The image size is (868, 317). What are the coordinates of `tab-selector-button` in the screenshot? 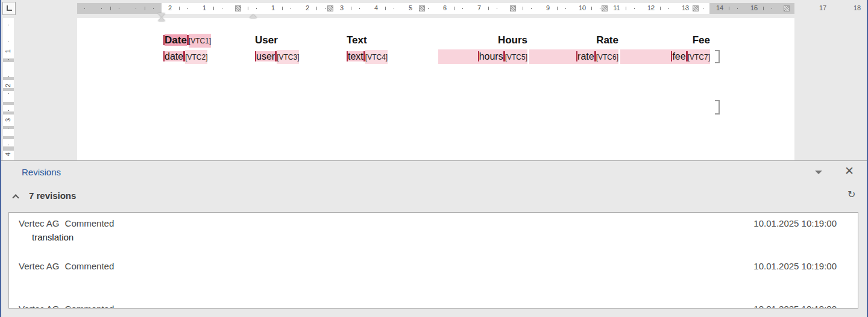 It's located at (9, 8).